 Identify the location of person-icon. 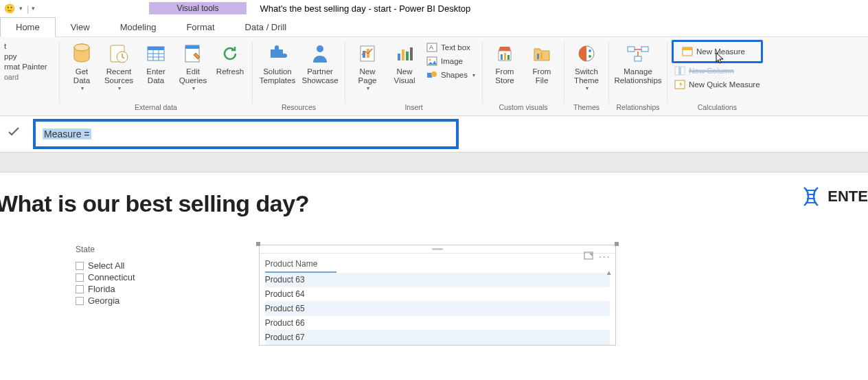
(320, 54).